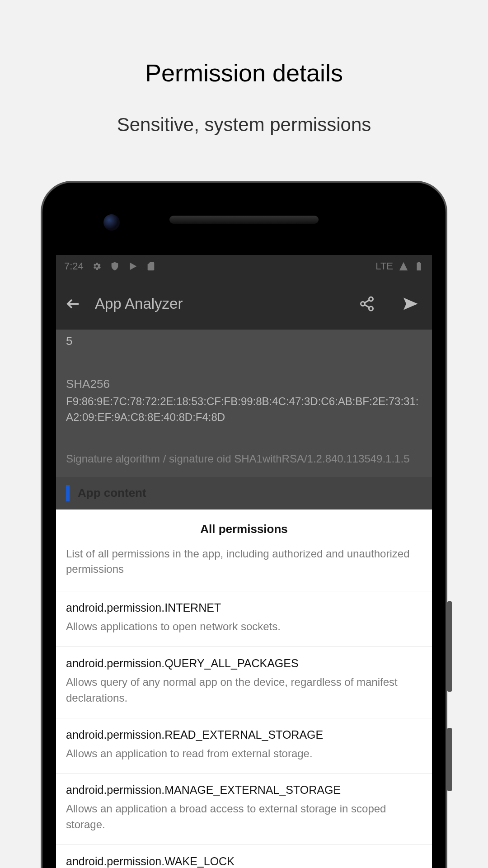 The height and width of the screenshot is (868, 488). I want to click on status-time: 7:24, so click(74, 266).